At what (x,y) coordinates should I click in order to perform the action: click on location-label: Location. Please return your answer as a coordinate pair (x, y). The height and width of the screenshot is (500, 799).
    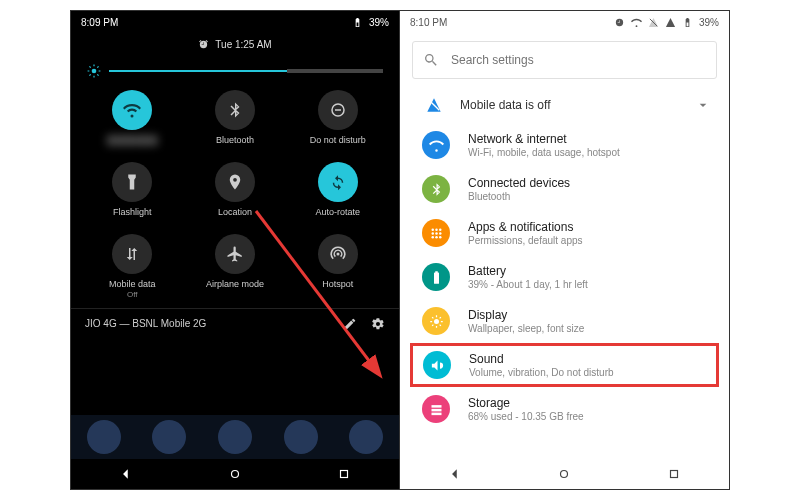
    Looking at the image, I should click on (235, 213).